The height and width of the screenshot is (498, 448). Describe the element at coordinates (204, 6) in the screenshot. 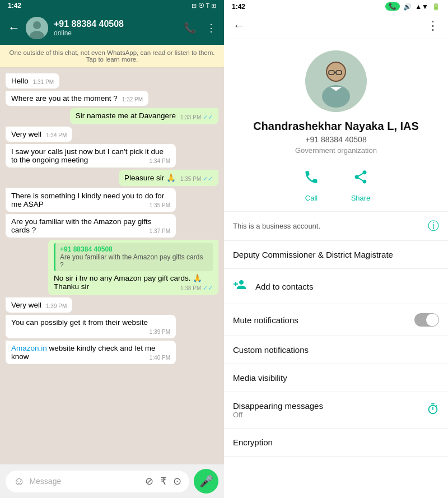

I see `status-icons-left: ⊞ ⦿ T ⊞` at that location.